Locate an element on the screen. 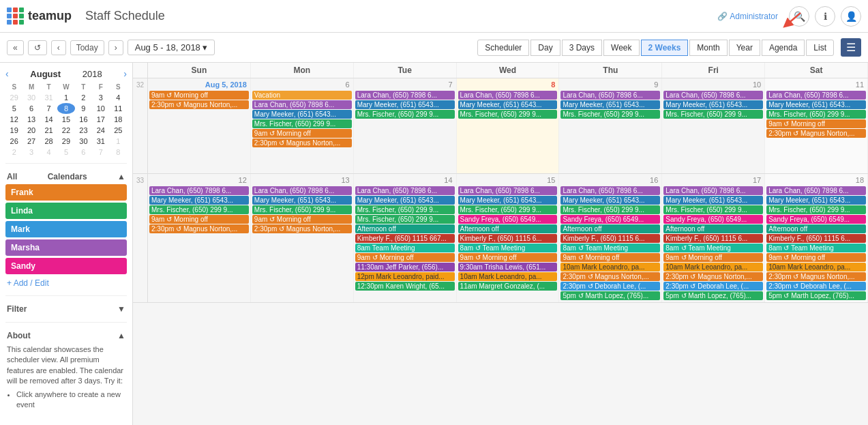  user-button: 👤 is located at coordinates (851, 16).